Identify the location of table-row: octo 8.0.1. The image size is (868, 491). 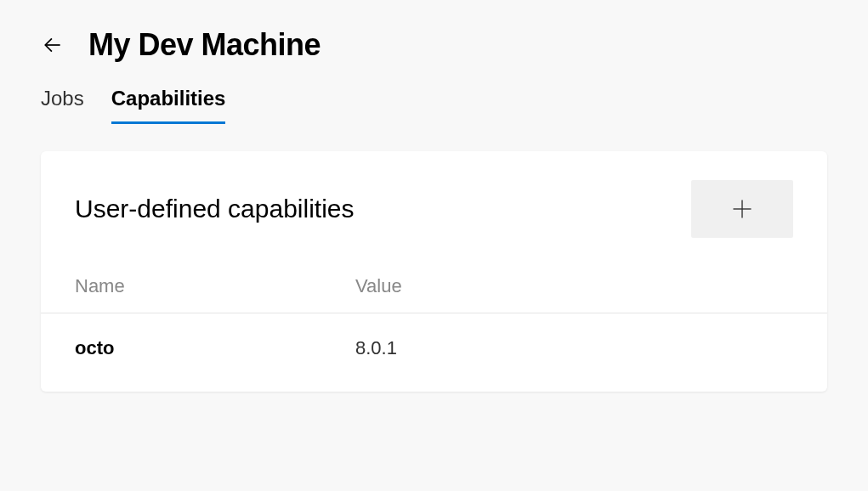
(434, 353).